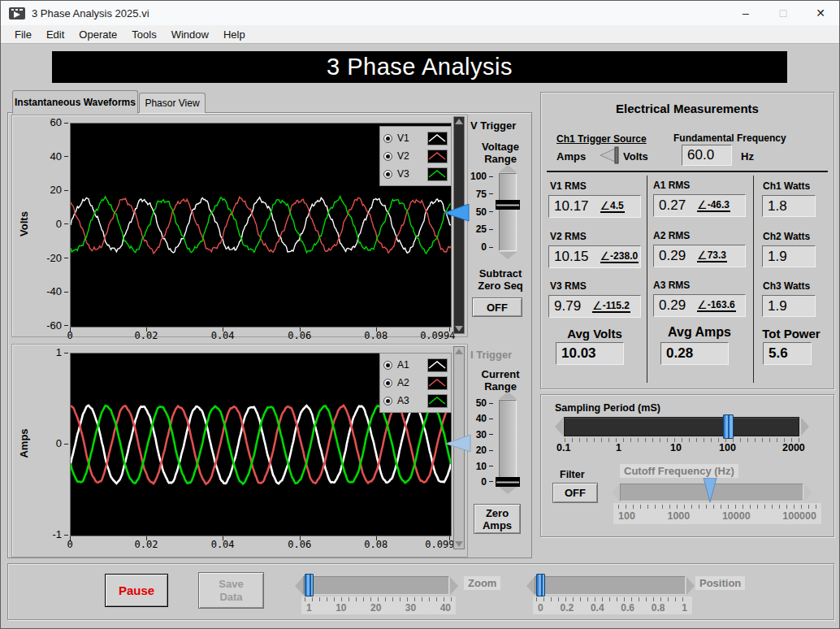  I want to click on volts-y-axis: 60 40 20 0 -20 -40 -60, so click(45, 224).